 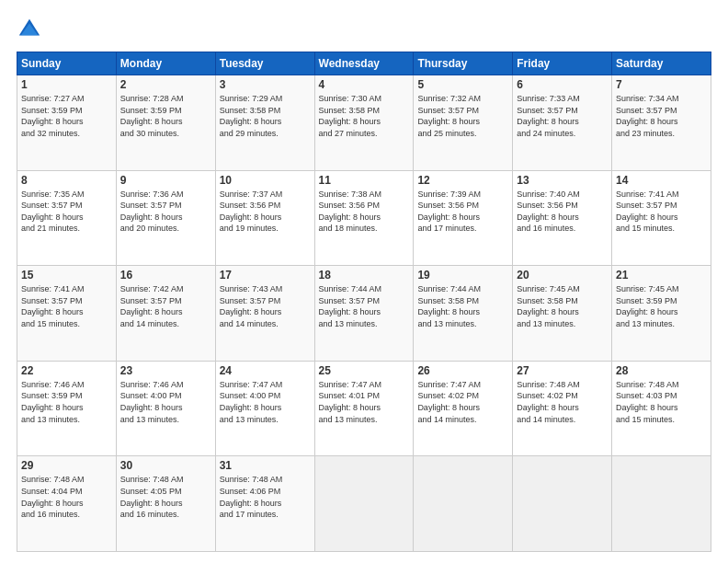 What do you see at coordinates (165, 85) in the screenshot?
I see `day-number: 2` at bounding box center [165, 85].